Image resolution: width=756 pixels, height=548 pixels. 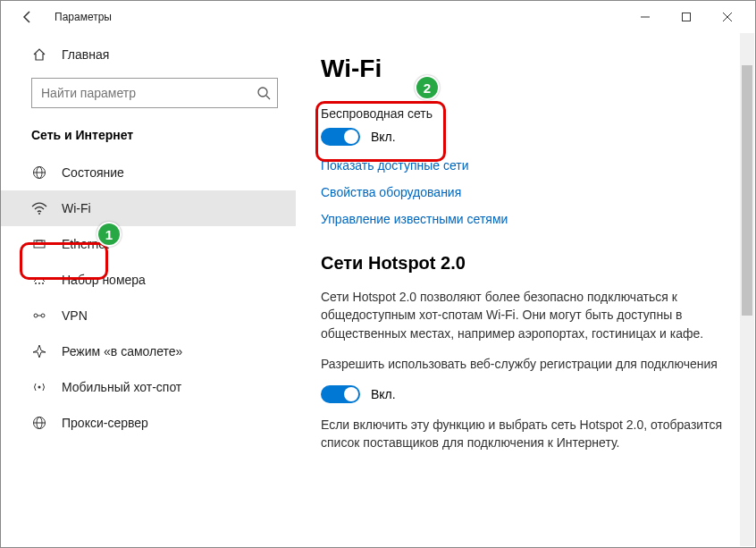 What do you see at coordinates (93, 173) in the screenshot?
I see `sidebar-item-label: Состояние` at bounding box center [93, 173].